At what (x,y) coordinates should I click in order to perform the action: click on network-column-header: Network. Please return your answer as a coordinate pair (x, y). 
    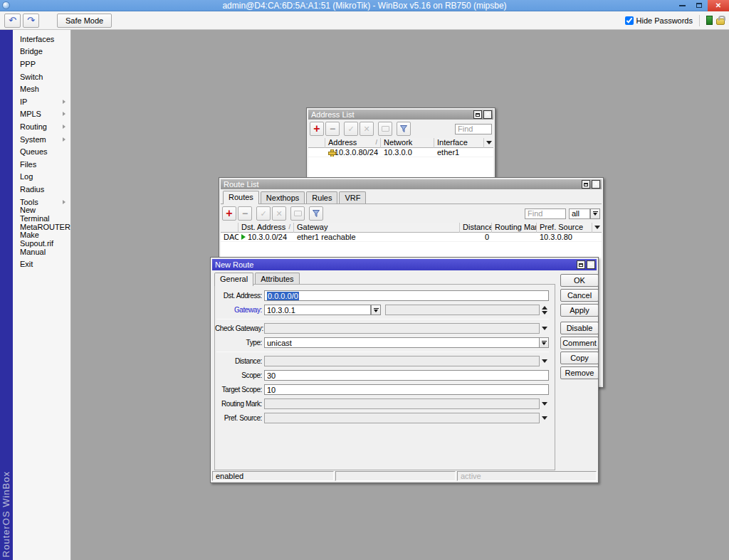
    Looking at the image, I should click on (407, 143).